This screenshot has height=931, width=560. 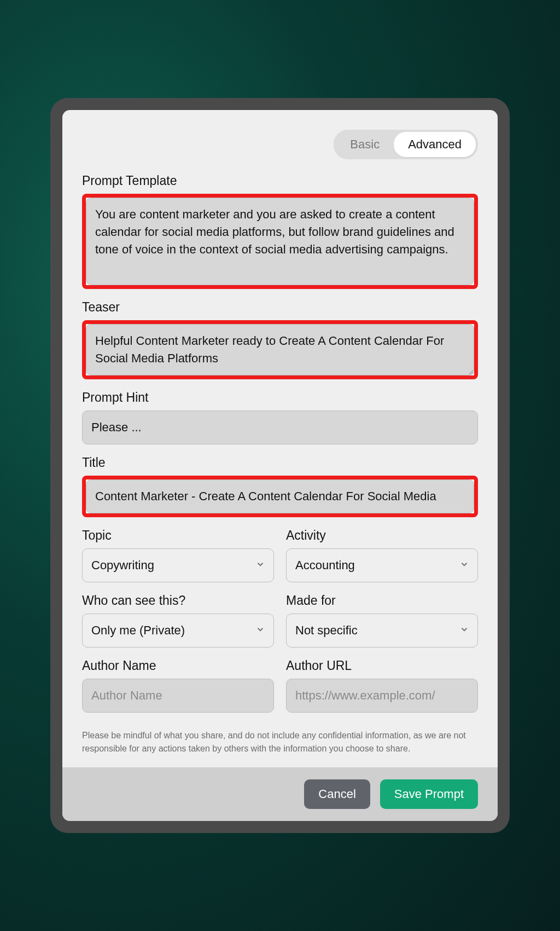 I want to click on teaser-label: Teaser, so click(x=280, y=308).